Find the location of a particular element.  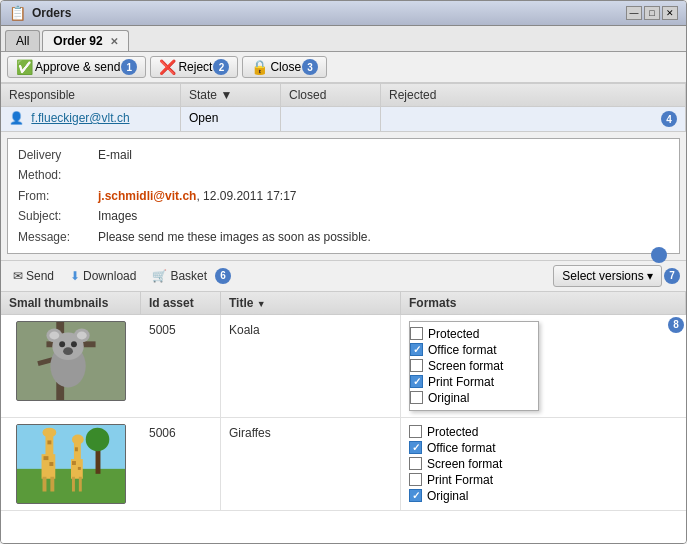

format-original-label: Original is located at coordinates (448, 398).